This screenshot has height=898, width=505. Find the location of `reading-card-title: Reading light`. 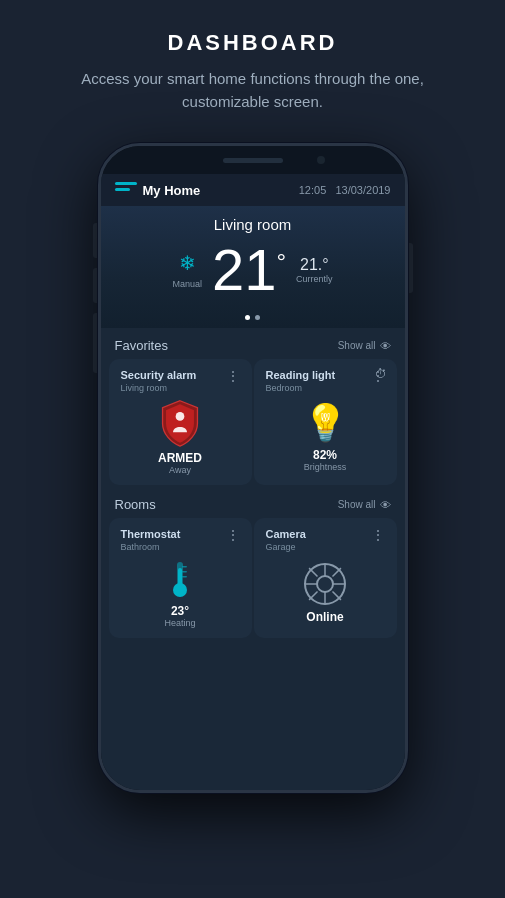

reading-card-title: Reading light is located at coordinates (301, 375).